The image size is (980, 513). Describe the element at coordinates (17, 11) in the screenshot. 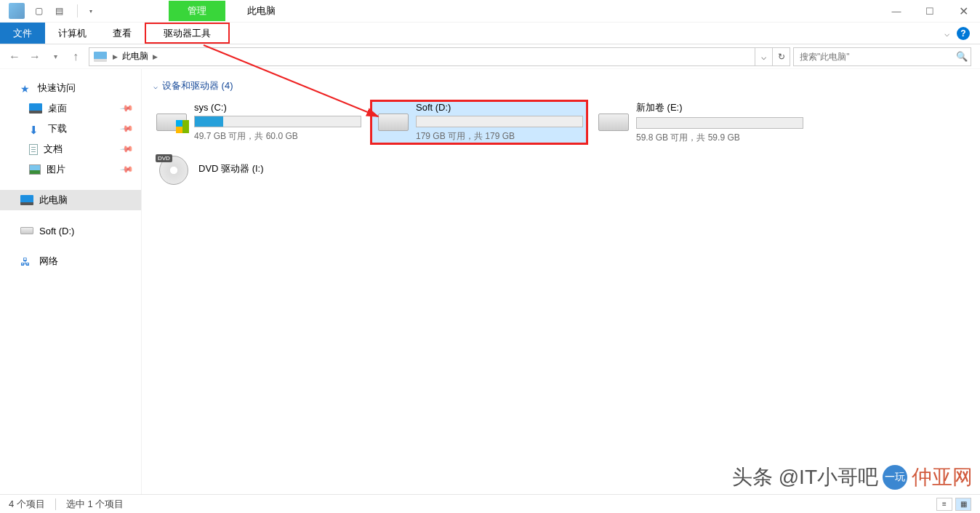

I see `app-icon` at that location.